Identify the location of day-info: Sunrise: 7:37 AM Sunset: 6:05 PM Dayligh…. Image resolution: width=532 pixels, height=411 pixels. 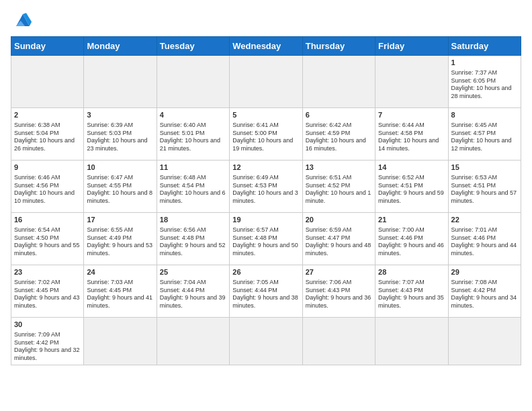
(485, 85).